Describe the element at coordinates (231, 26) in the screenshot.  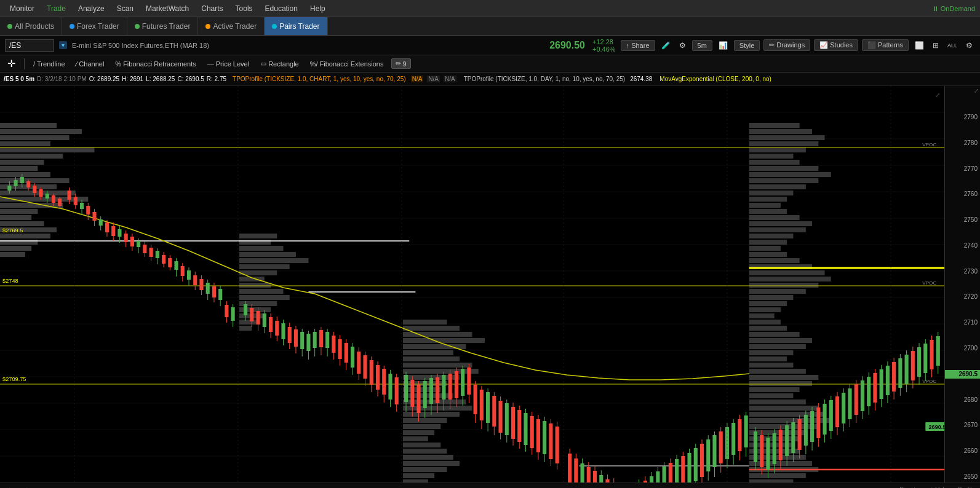
I see `tab-active-trader: Active Trader` at that location.